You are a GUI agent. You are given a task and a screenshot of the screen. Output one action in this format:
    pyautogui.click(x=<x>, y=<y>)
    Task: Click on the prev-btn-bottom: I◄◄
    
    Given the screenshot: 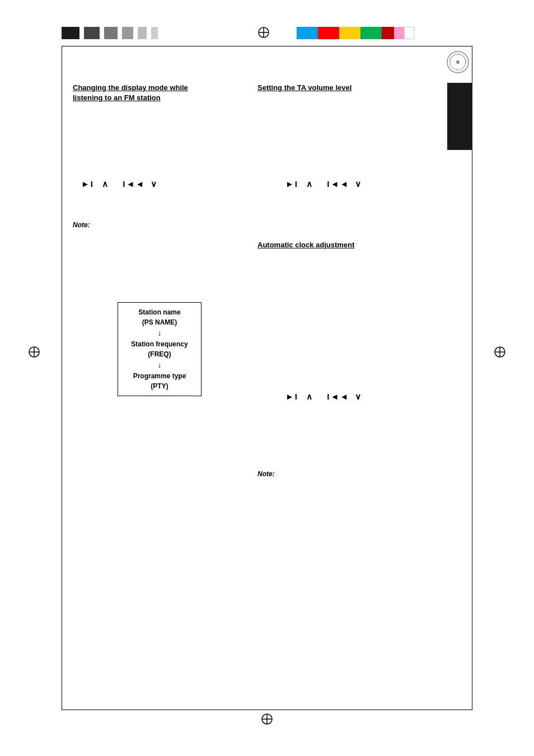 What is the action you would take?
    pyautogui.click(x=338, y=396)
    